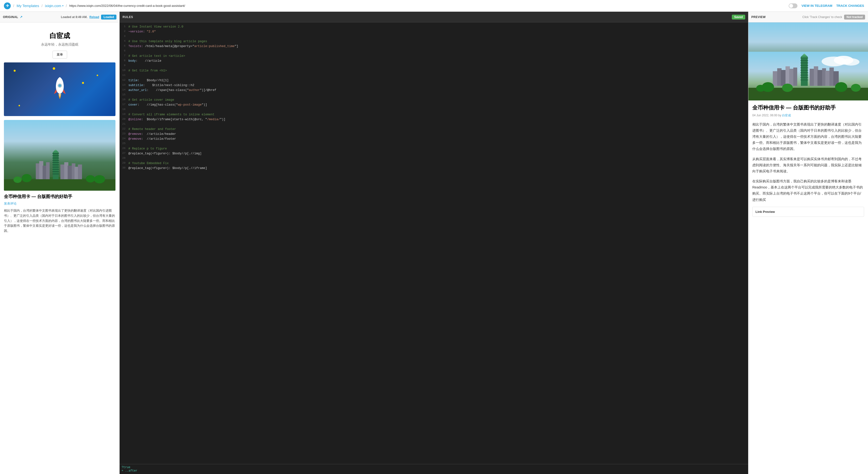  Describe the element at coordinates (63, 6) in the screenshot. I see `chevron-down-icon: ▾` at that location.